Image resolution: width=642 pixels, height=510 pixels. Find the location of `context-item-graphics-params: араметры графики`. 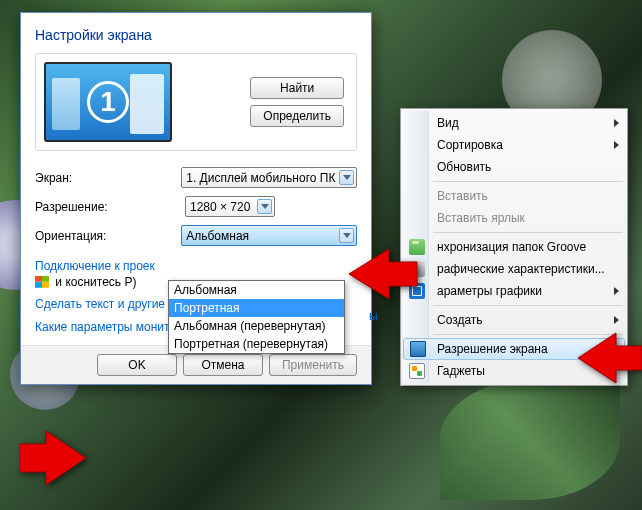

context-item-graphics-params: араметры графики is located at coordinates (514, 291).